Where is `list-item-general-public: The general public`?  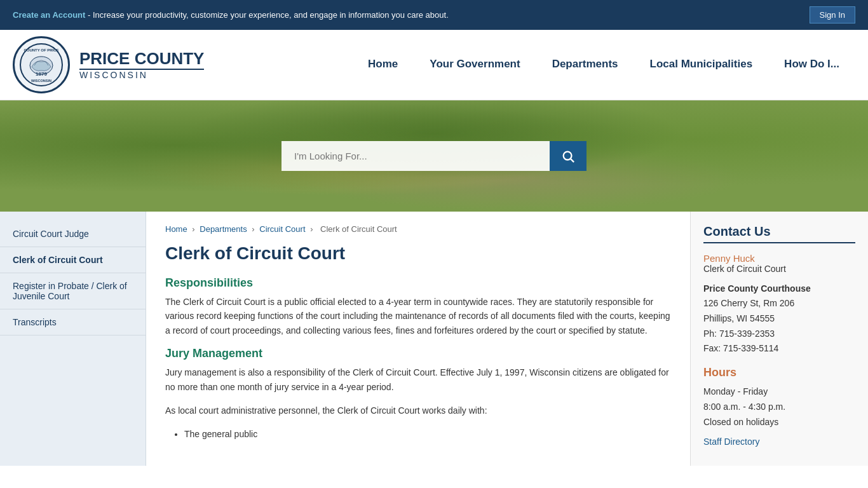 list-item-general-public: The general public is located at coordinates (428, 434).